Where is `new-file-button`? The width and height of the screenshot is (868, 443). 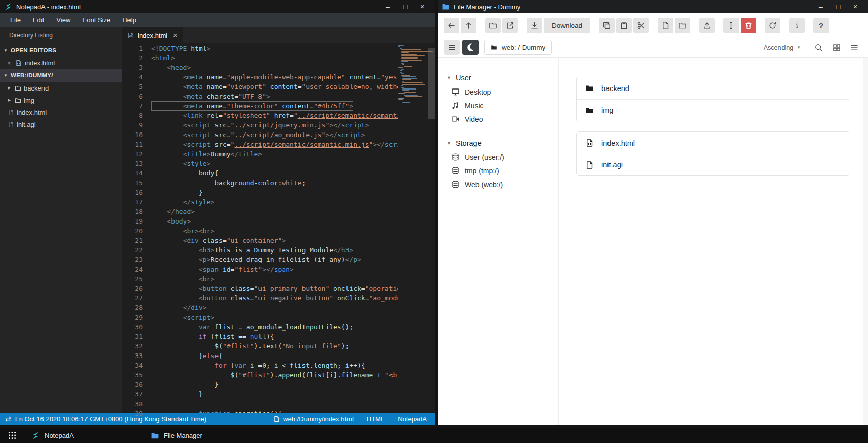
new-file-button is located at coordinates (666, 25).